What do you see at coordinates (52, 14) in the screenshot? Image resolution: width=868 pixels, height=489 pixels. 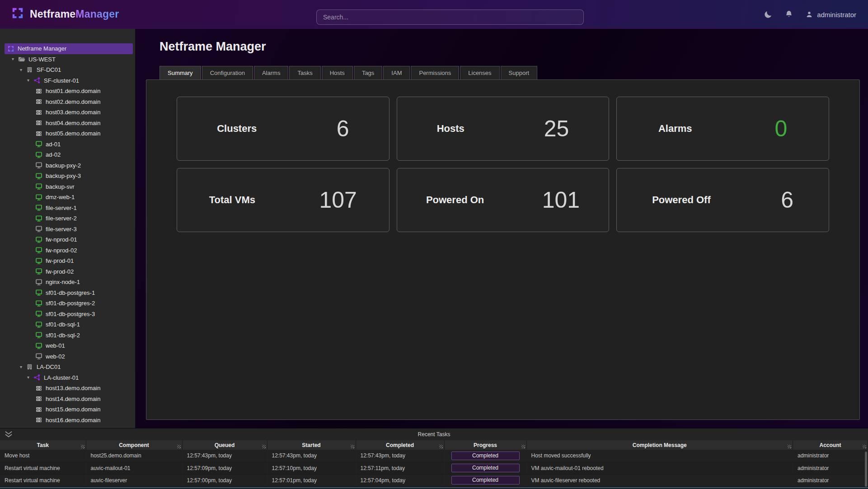 I see `app-title-primary: Netframe` at bounding box center [52, 14].